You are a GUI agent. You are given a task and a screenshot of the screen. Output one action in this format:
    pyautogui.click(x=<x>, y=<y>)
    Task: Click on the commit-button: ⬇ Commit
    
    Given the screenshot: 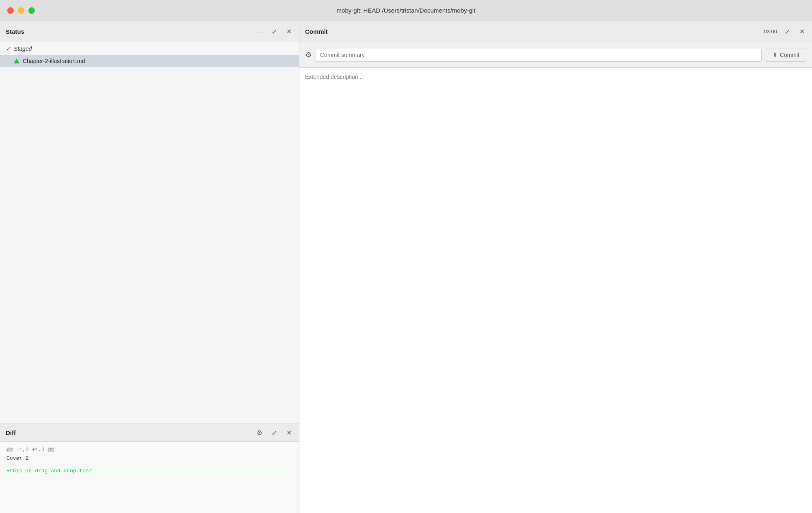 What is the action you would take?
    pyautogui.click(x=786, y=55)
    